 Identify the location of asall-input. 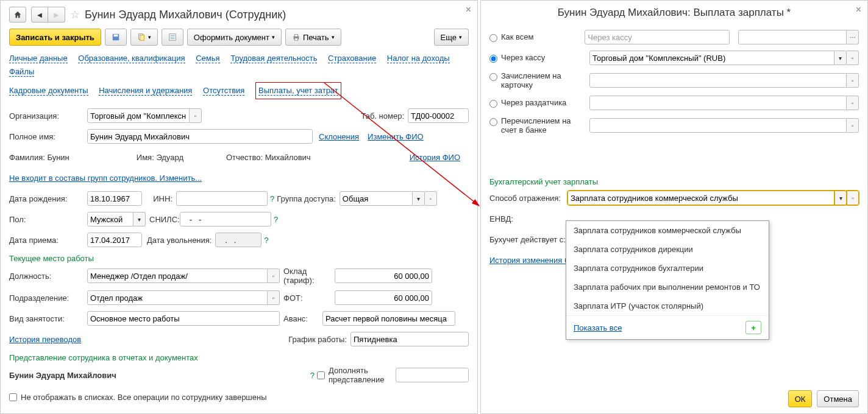
(657, 37).